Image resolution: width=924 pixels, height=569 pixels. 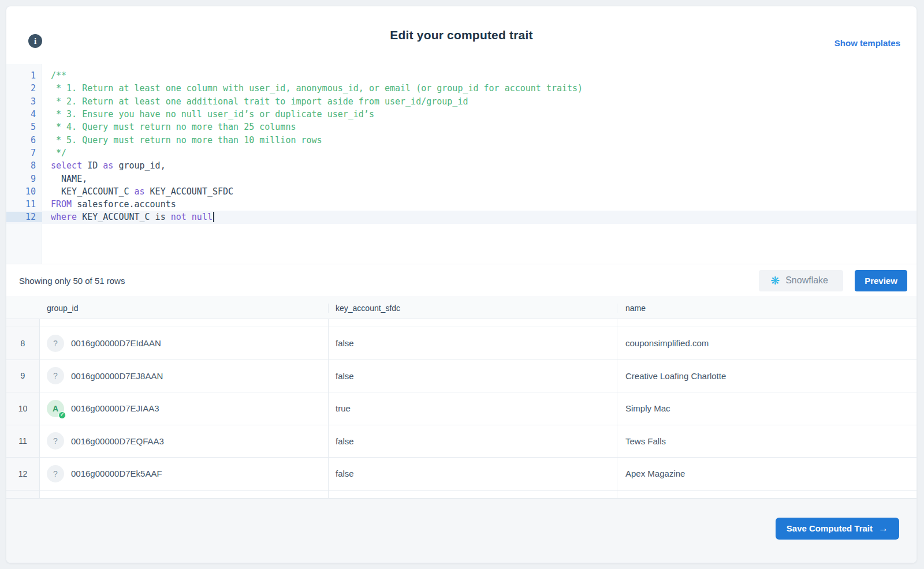 What do you see at coordinates (775, 280) in the screenshot?
I see `snowflake-icon: ❋` at bounding box center [775, 280].